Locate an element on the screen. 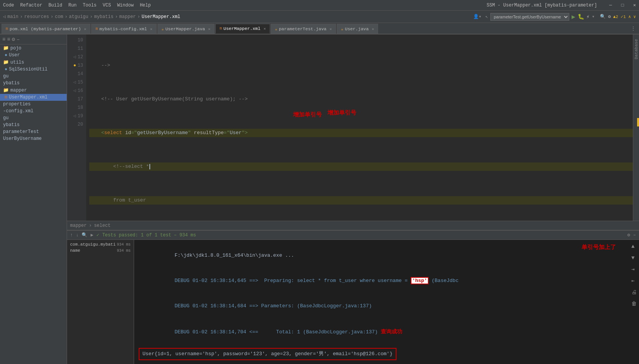 The height and width of the screenshot is (364, 639). sidebar-item-ybatis: ybatis is located at coordinates (33, 83).